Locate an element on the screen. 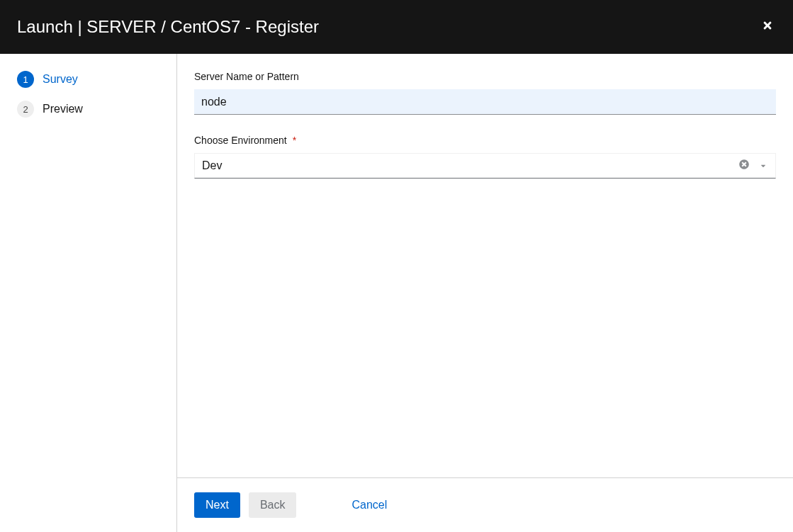 This screenshot has height=532, width=793. modal-header: Launch | SERVER / CentOS7 - Register is located at coordinates (397, 27).